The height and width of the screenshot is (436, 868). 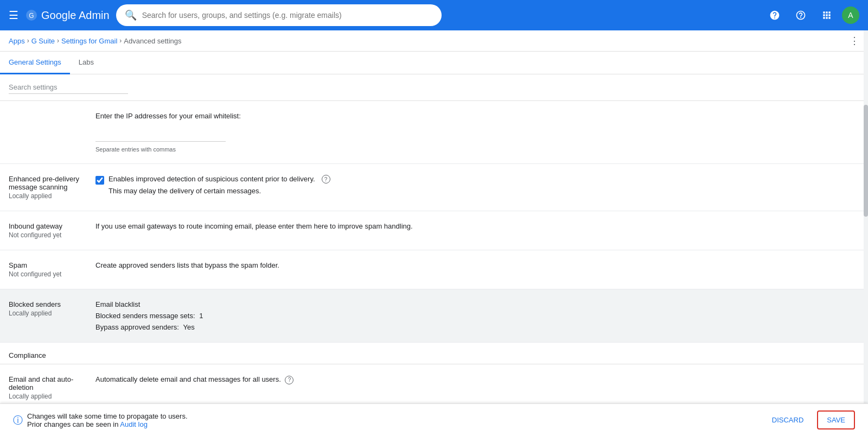 What do you see at coordinates (836, 420) in the screenshot?
I see `save-button: SAVE` at bounding box center [836, 420].